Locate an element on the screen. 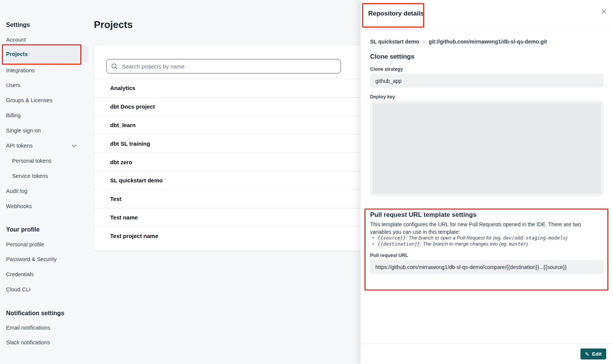 The image size is (613, 364). pr-template-variables: {{source}}: The branch to open a Pull Re… is located at coordinates (485, 241).